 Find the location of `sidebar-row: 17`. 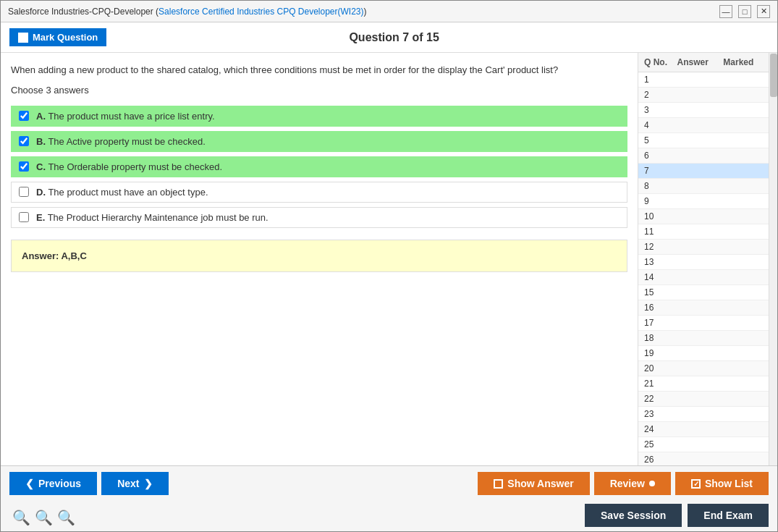

sidebar-row: 17 is located at coordinates (703, 323).